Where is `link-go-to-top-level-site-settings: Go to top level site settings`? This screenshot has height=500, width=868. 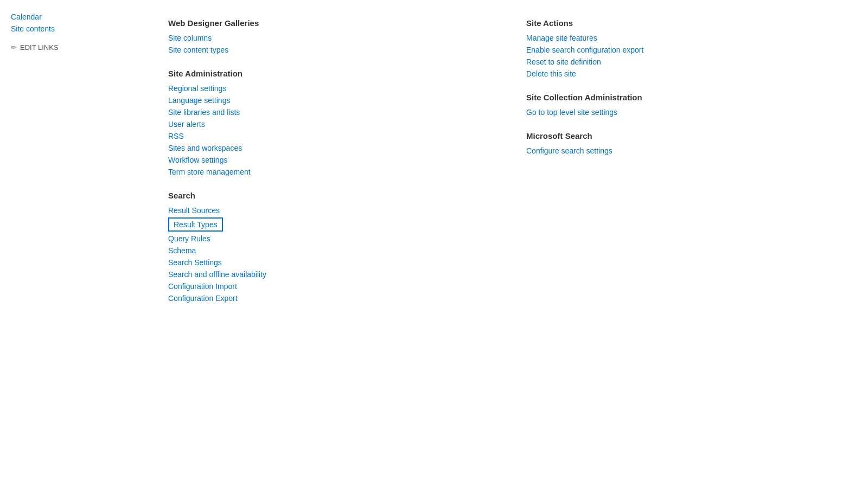 link-go-to-top-level-site-settings: Go to top level site settings is located at coordinates (662, 112).